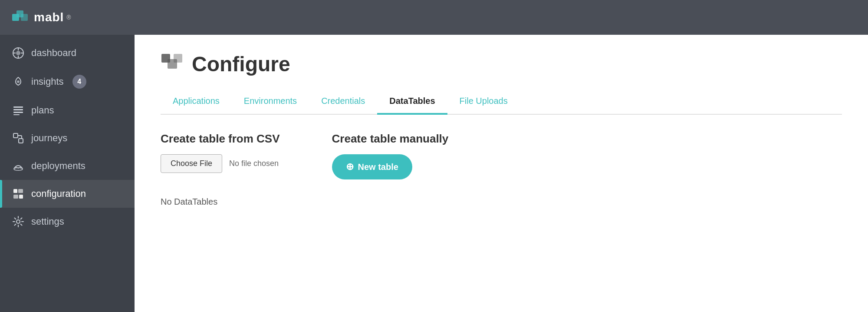 Image resolution: width=868 pixels, height=312 pixels. I want to click on logo-reg: ®, so click(69, 17).